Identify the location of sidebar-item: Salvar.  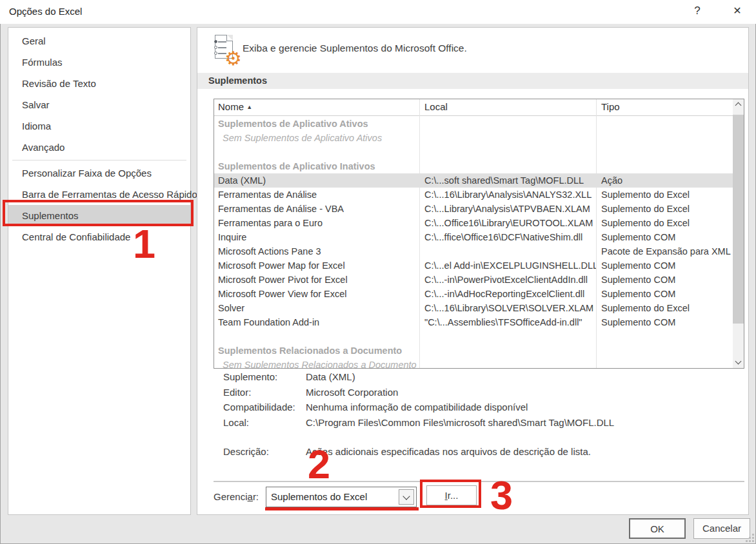
(99, 104).